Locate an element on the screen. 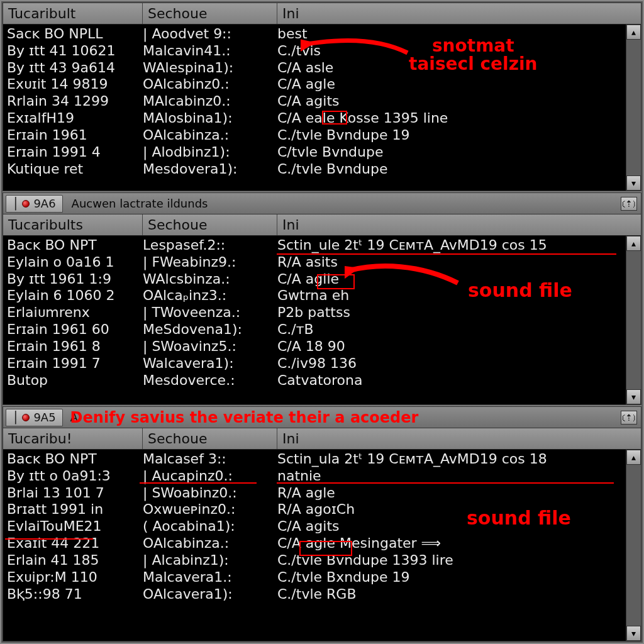 The width and height of the screenshot is (644, 644). cell-c3: C./tvle Bvndupe is located at coordinates (450, 170).